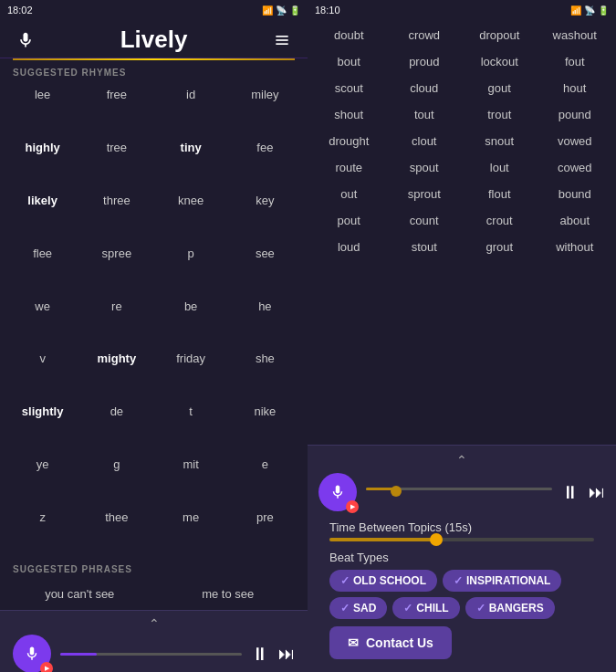 Image resolution: width=616 pixels, height=672 pixels. Describe the element at coordinates (425, 141) in the screenshot. I see `rhyme-word: clout` at that location.